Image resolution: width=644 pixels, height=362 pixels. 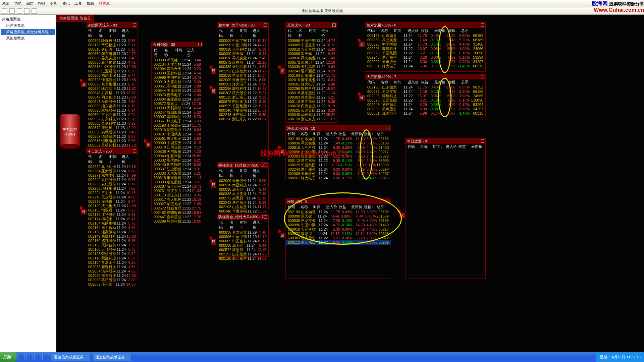 I want to click on table-row: 002292奥飞动漫11:2419.18, so click(x=112, y=167).